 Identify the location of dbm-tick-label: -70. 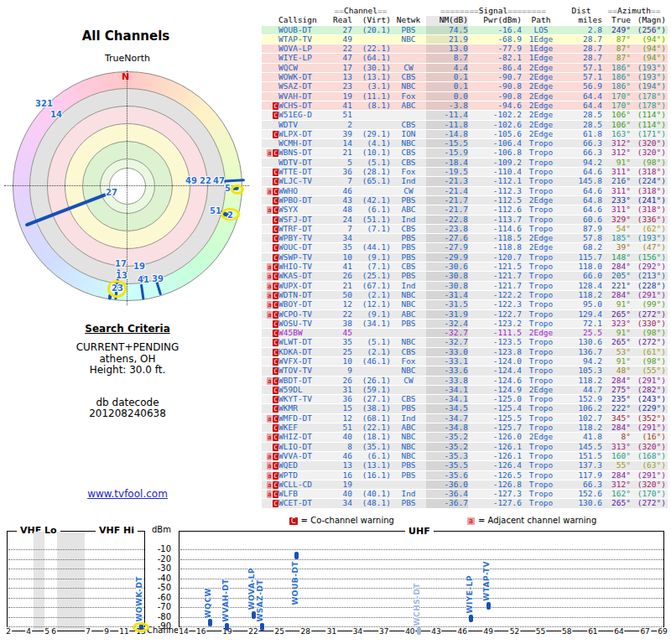
(159, 607).